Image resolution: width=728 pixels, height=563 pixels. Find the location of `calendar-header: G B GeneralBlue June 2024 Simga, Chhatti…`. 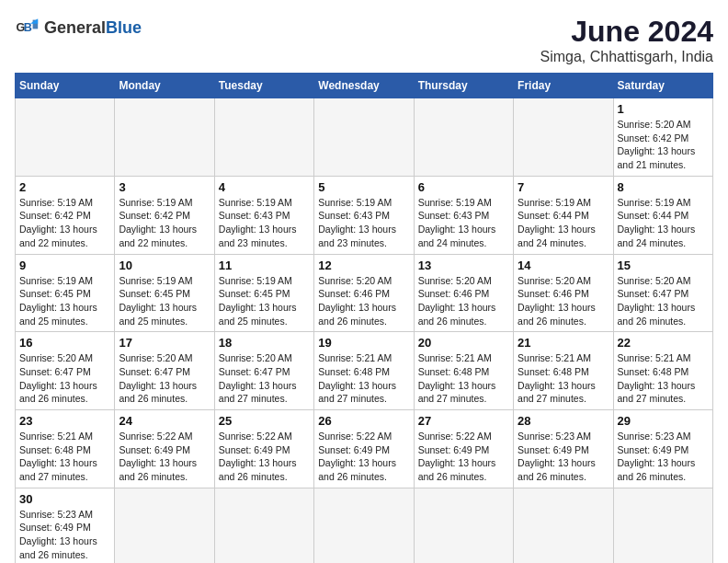

calendar-header: G B GeneralBlue June 2024 Simga, Chhatti… is located at coordinates (364, 40).